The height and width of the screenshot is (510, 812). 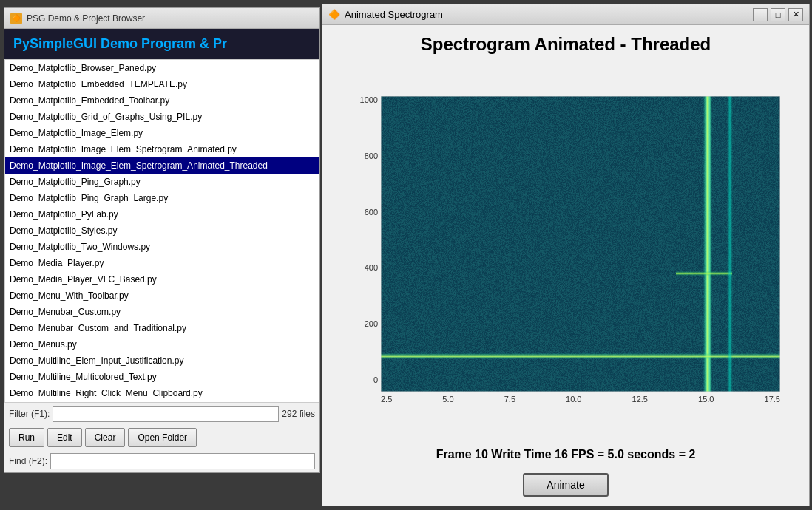 What do you see at coordinates (371, 157) in the screenshot?
I see `y-label-800: 800` at bounding box center [371, 157].